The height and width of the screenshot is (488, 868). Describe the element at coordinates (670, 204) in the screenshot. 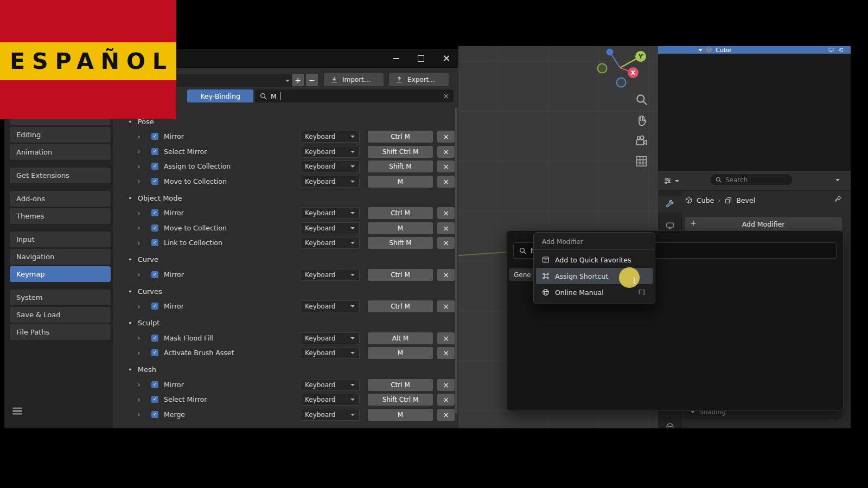

I see `tab-modifiers` at that location.